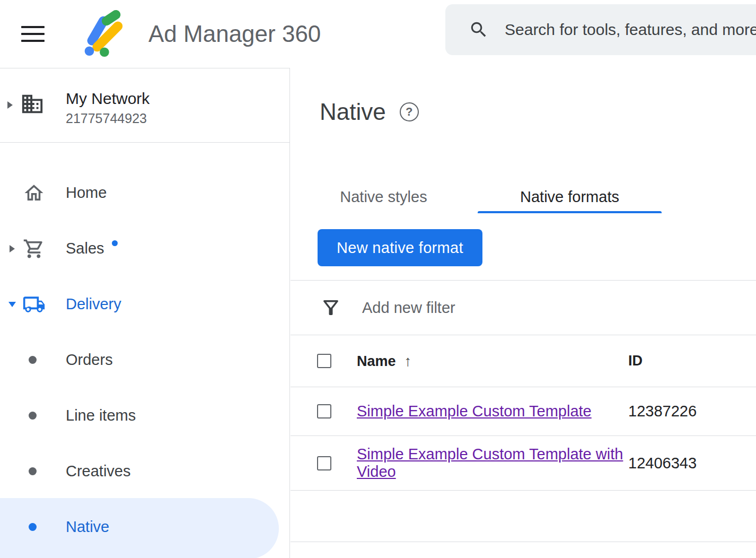 The width and height of the screenshot is (756, 558). What do you see at coordinates (86, 193) in the screenshot?
I see `sidebar-item-label: Home` at bounding box center [86, 193].